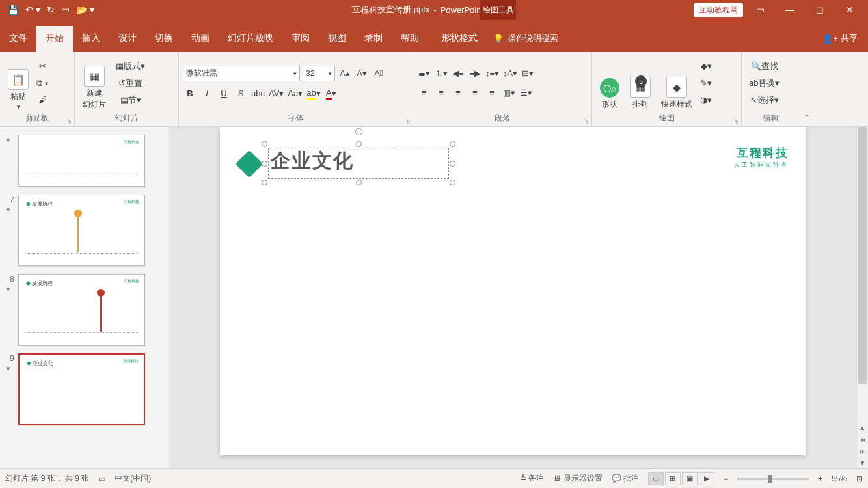  What do you see at coordinates (133, 479) in the screenshot?
I see `language: 中文(中国)` at bounding box center [133, 479].